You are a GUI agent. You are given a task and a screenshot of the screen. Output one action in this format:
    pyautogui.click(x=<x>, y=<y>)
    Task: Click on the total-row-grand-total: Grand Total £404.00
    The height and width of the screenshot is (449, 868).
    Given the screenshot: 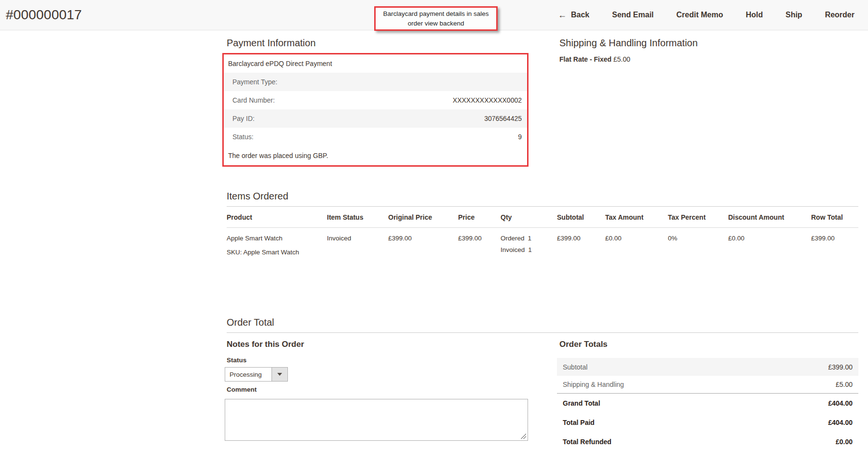 What is the action you would take?
    pyautogui.click(x=708, y=403)
    